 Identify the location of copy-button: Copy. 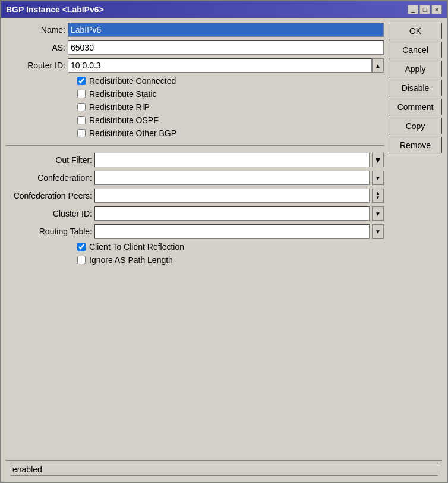
(415, 126).